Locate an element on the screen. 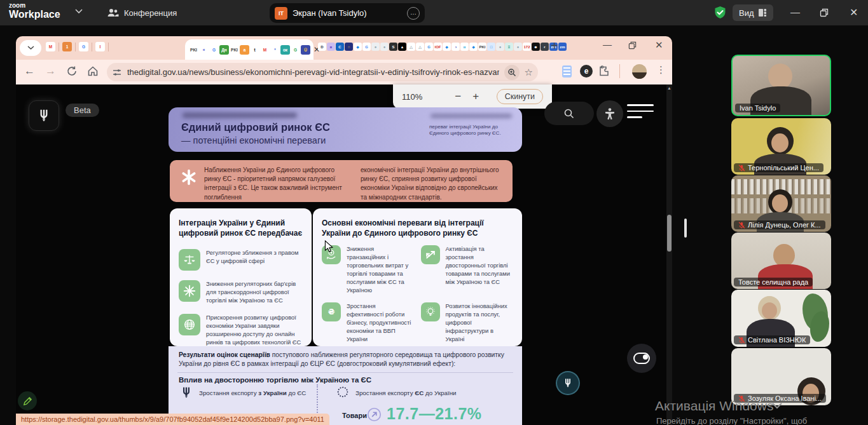 The width and height of the screenshot is (868, 425). browser-menu-icon: ⋮ is located at coordinates (661, 70).